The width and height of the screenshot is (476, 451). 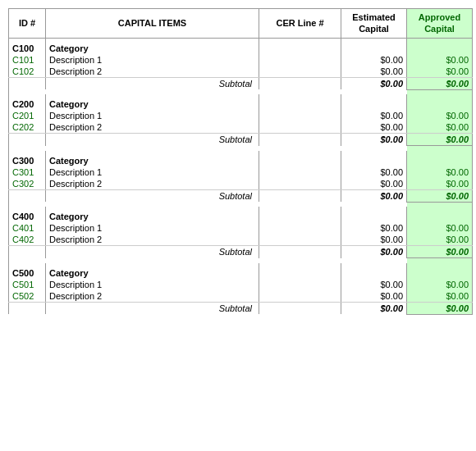 What do you see at coordinates (28, 297) in the screenshot?
I see `row-id: C502` at bounding box center [28, 297].